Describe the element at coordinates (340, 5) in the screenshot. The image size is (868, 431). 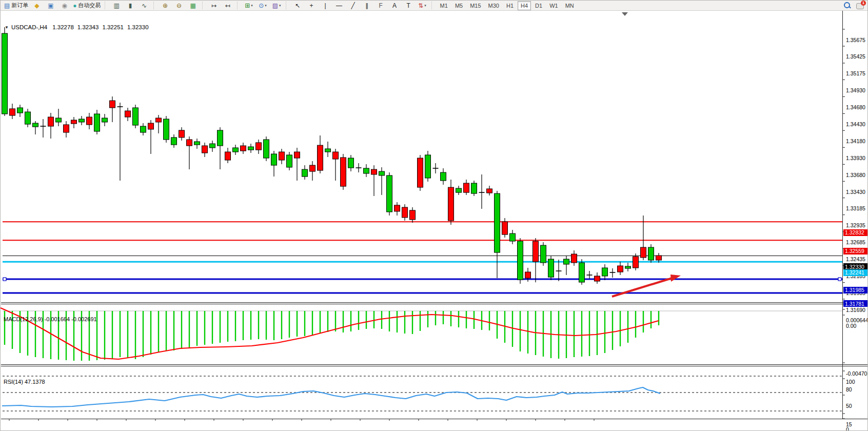
I see `horizontal-line-button: —` at that location.